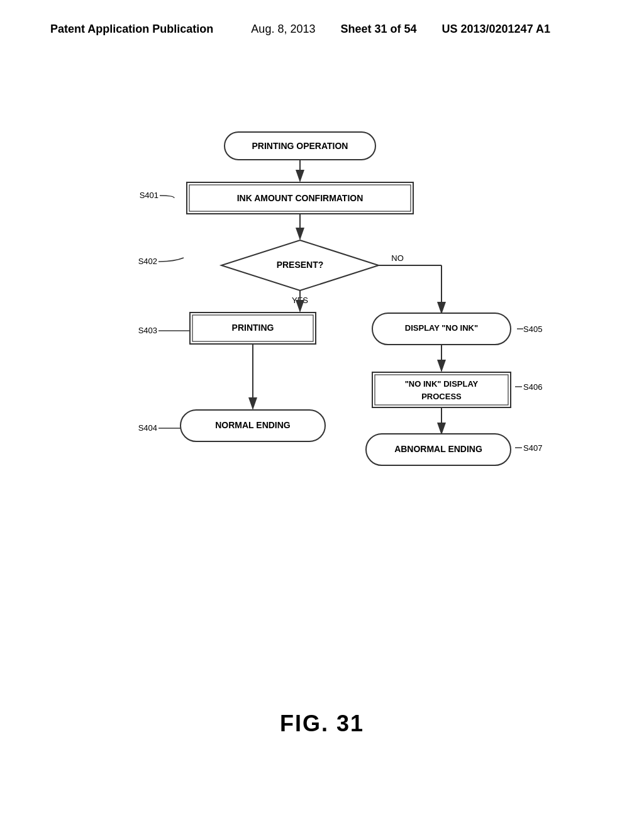 Image resolution: width=644 pixels, height=830 pixels. What do you see at coordinates (496, 29) in the screenshot?
I see `patent-number: US 2013/0201247 A1` at bounding box center [496, 29].